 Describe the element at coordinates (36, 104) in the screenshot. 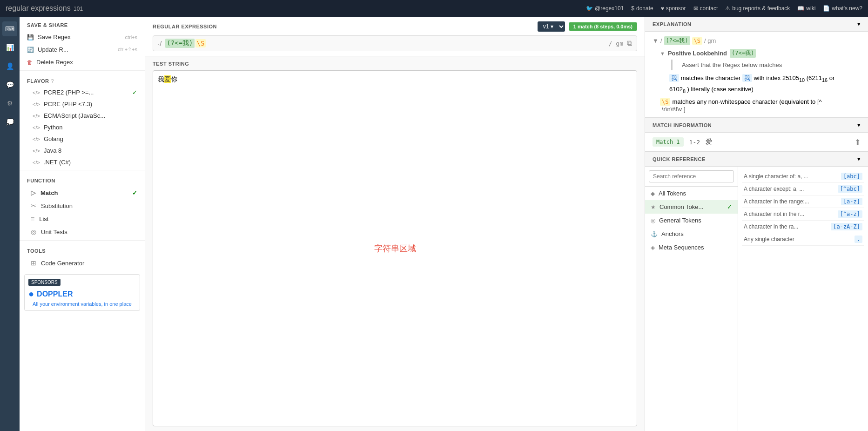

I see `flavor-pcre-tag: </>` at that location.